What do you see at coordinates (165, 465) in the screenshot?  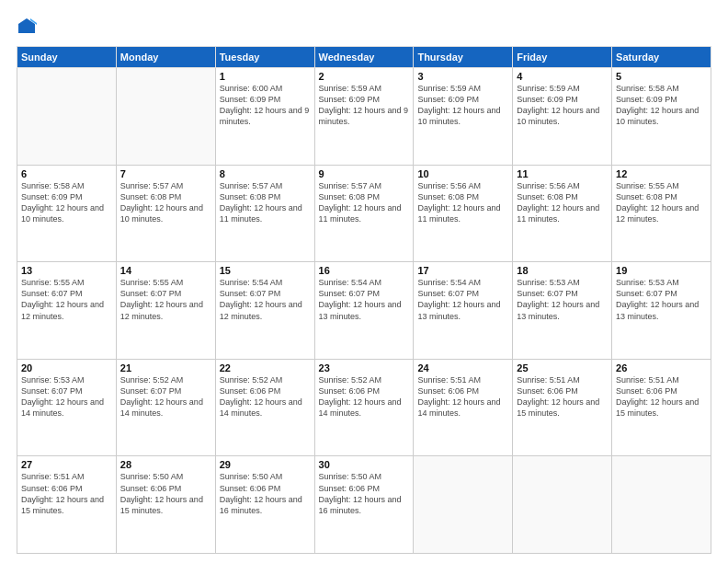 I see `day-number: 28` at bounding box center [165, 465].